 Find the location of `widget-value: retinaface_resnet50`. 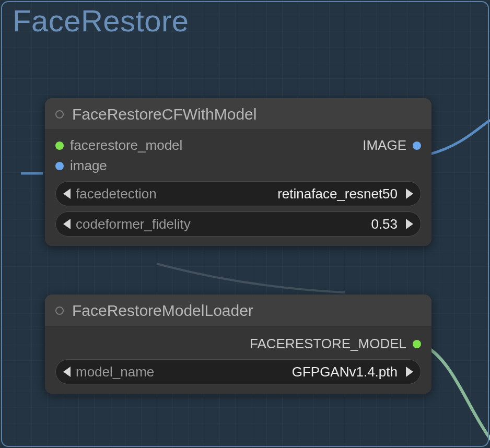

widget-value: retinaface_resnet50 is located at coordinates (337, 194).